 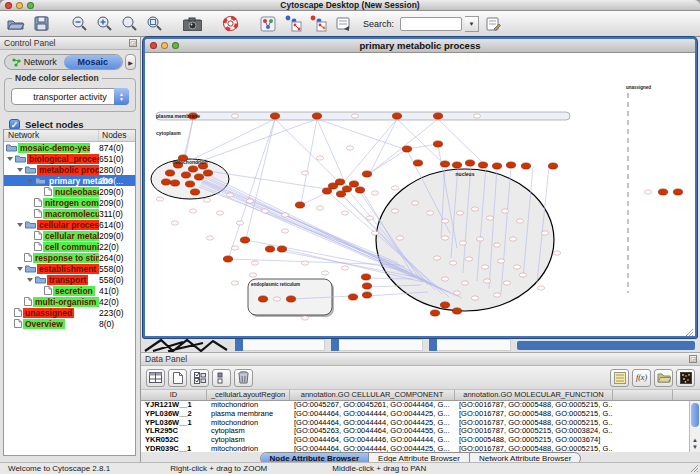 I want to click on tree-row: cellular metabol209(0), so click(x=70, y=236).